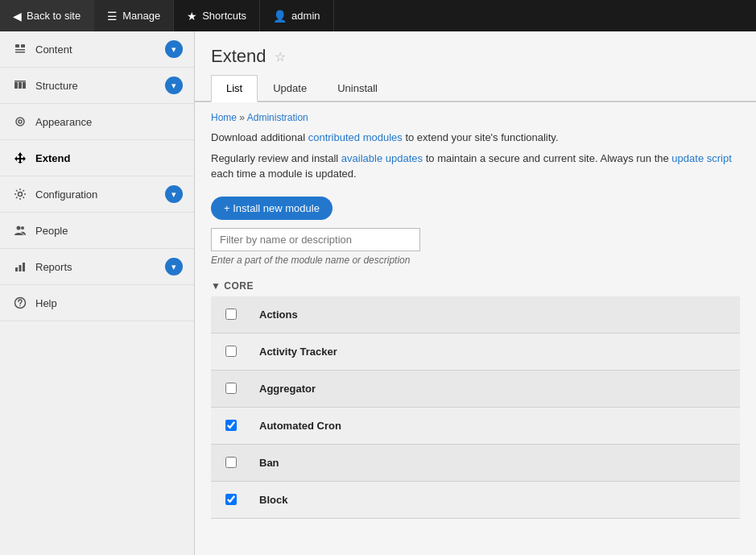  I want to click on tab-update: Update, so click(290, 89).